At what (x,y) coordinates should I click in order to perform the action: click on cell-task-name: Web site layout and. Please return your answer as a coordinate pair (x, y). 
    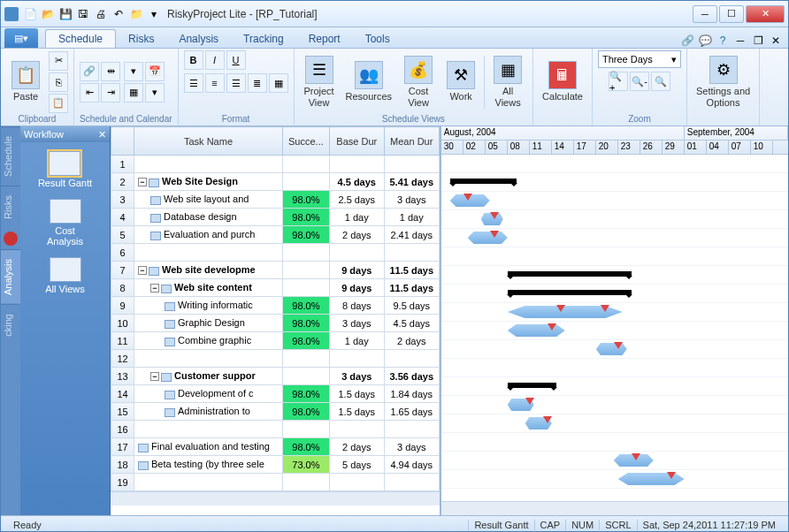
    Looking at the image, I should click on (209, 200).